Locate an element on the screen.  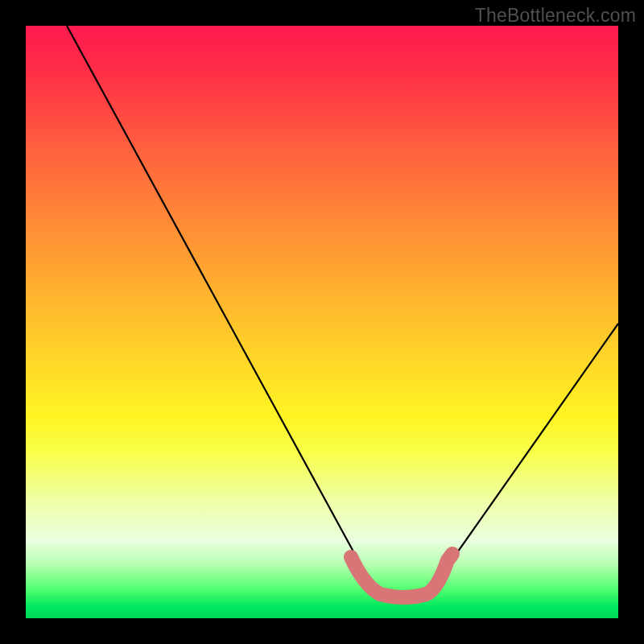
watermark-text: TheBottleneck.com is located at coordinates (555, 16).